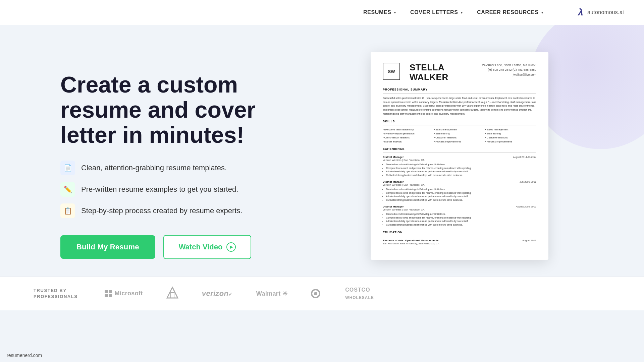 The image size is (644, 362). I want to click on resume-name: STELLAWALKER, so click(429, 72).